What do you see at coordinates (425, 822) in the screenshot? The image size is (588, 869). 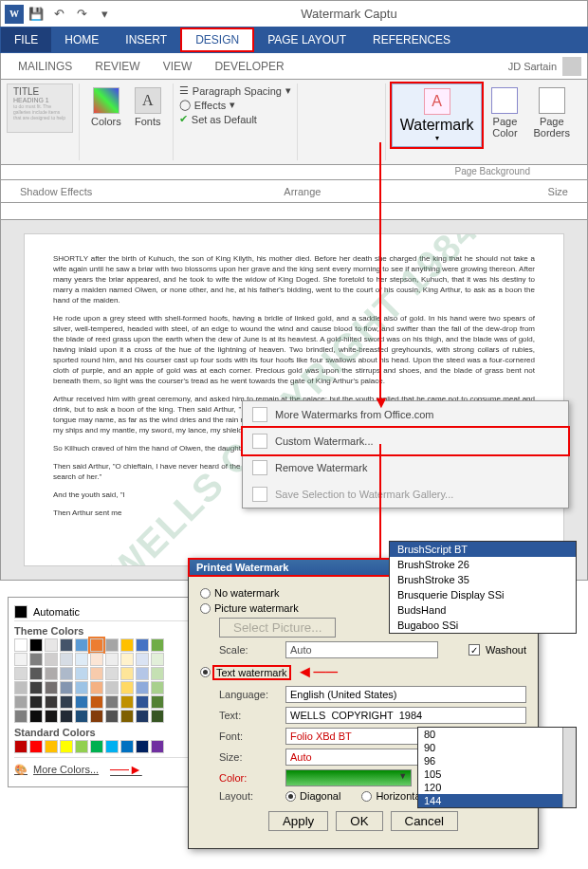 I see `cancel-button: Cancel` at bounding box center [425, 822].